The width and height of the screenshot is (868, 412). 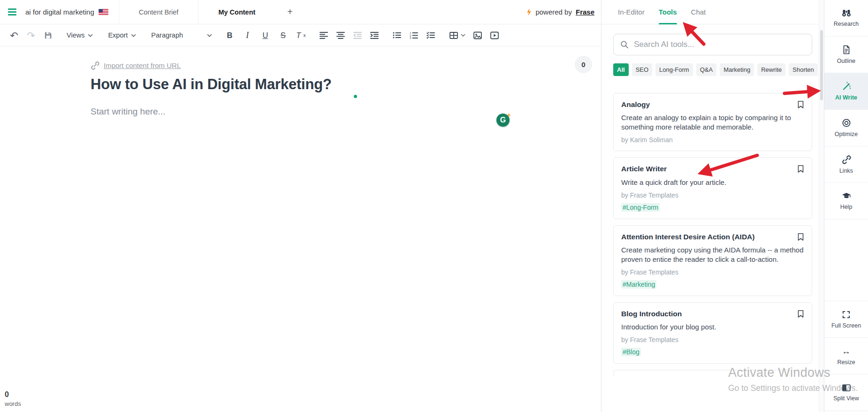 I want to click on outdent-button, so click(x=358, y=35).